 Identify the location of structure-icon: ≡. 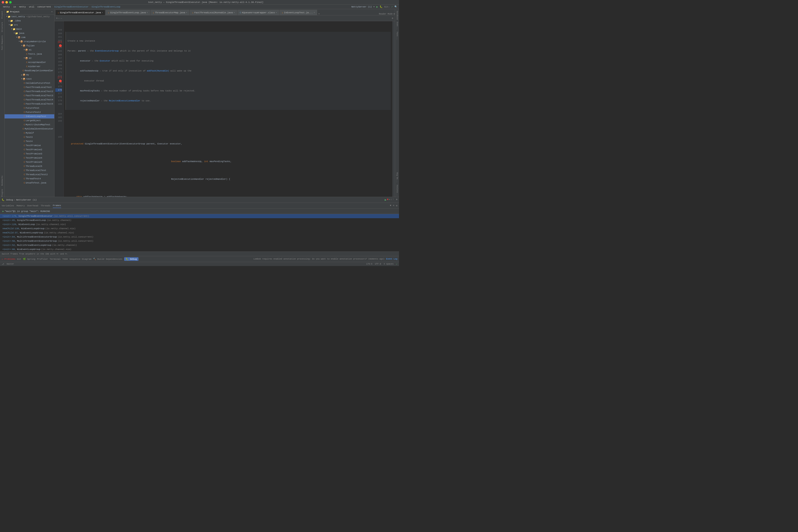
(57, 18).